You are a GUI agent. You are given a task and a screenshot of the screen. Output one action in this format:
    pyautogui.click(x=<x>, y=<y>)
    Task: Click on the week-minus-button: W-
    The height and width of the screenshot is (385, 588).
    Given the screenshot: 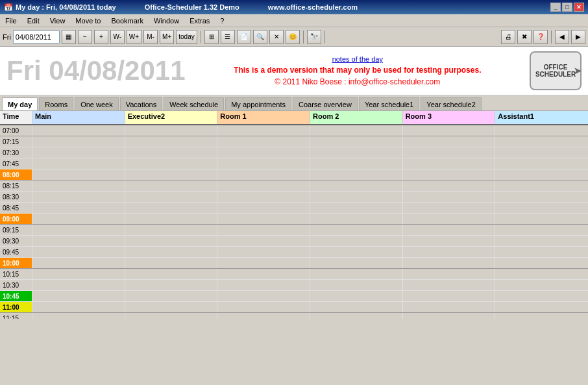 What is the action you would take?
    pyautogui.click(x=117, y=37)
    